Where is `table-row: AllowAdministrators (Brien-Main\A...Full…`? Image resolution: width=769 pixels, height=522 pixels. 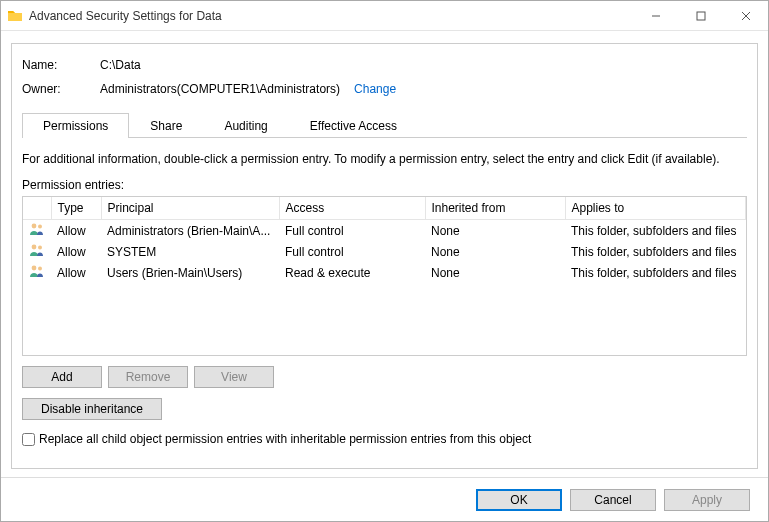
table-row: AllowAdministrators (Brien-Main\A...Full… is located at coordinates (384, 231).